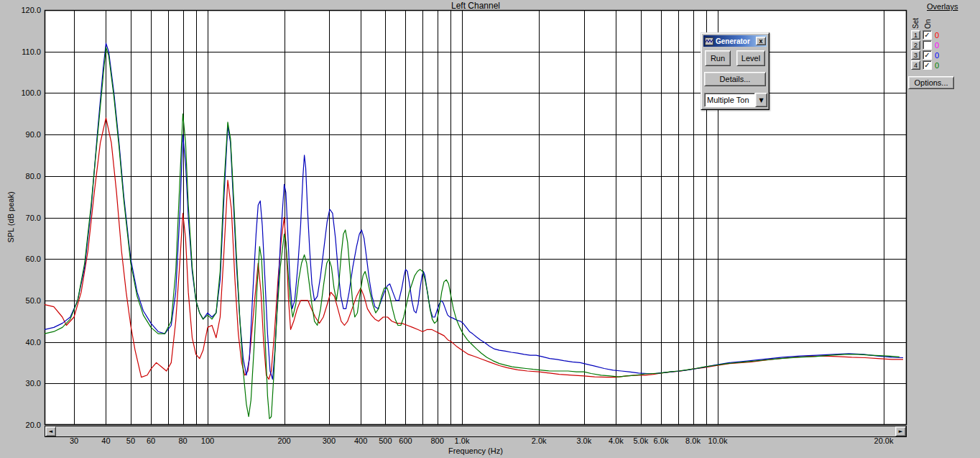 The image size is (980, 458). Describe the element at coordinates (762, 100) in the screenshot. I see `combo-dropdown-button: ▼` at that location.